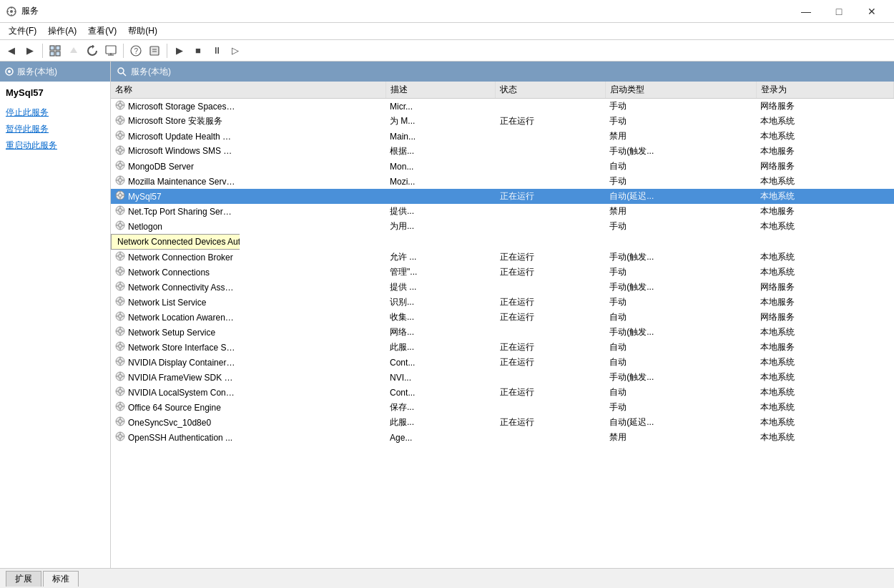  Describe the element at coordinates (55, 129) in the screenshot. I see `pause-service-link: 暂停此服务` at that location.